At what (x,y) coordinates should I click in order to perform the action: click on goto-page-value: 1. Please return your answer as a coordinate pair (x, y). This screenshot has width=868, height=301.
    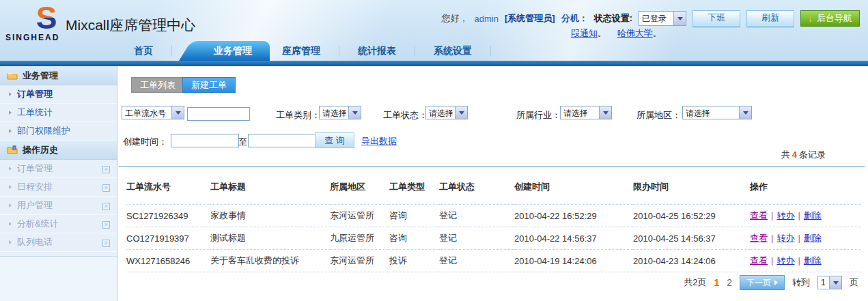
    Looking at the image, I should click on (824, 283).